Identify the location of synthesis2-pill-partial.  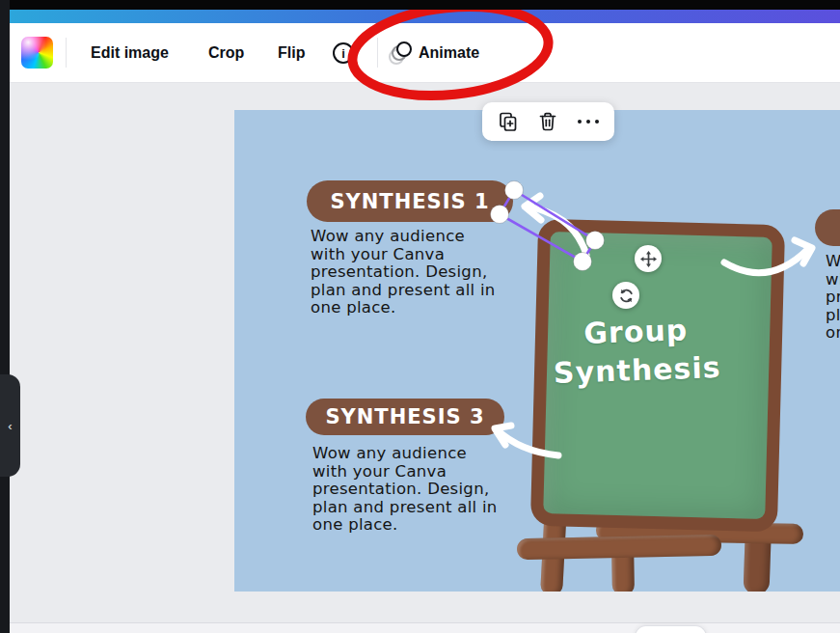
(827, 228).